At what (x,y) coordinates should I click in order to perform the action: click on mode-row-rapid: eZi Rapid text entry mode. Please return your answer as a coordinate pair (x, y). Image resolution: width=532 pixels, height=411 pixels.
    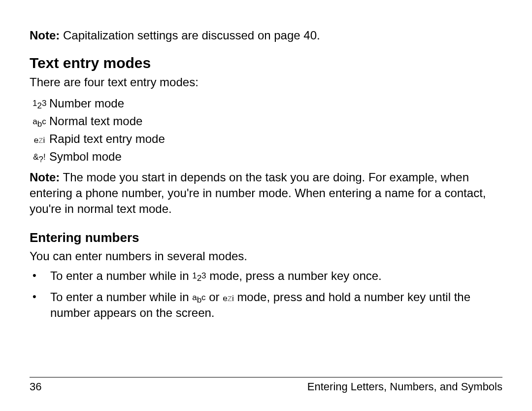
    Looking at the image, I should click on (267, 139).